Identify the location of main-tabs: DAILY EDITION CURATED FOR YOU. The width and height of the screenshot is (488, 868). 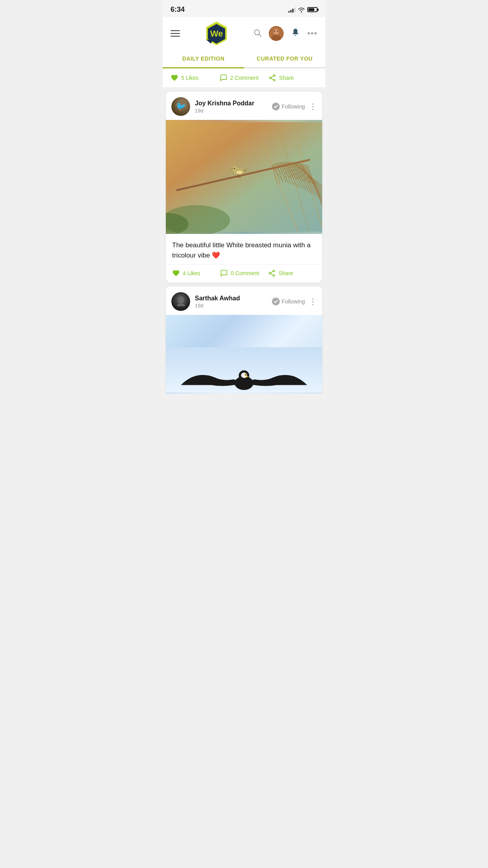
(244, 59).